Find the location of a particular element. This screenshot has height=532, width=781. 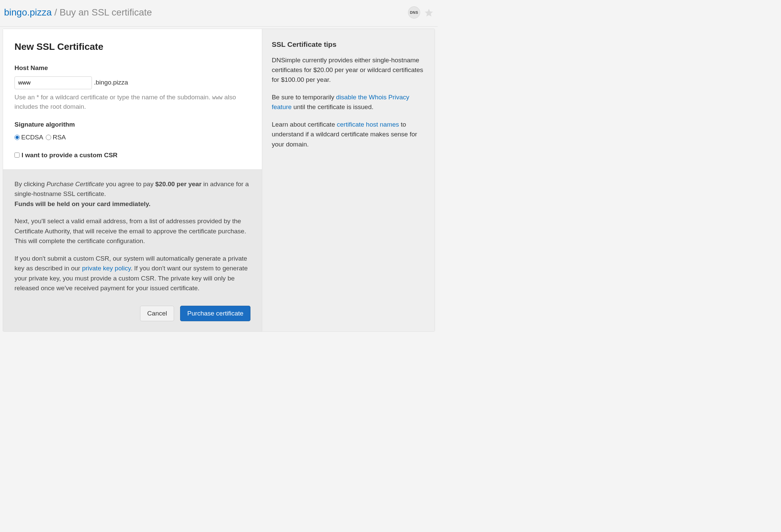

signature-label: Signature algorithm is located at coordinates (133, 125).